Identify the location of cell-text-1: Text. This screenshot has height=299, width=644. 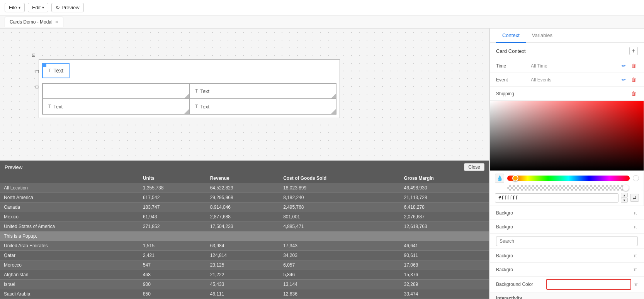
(205, 91).